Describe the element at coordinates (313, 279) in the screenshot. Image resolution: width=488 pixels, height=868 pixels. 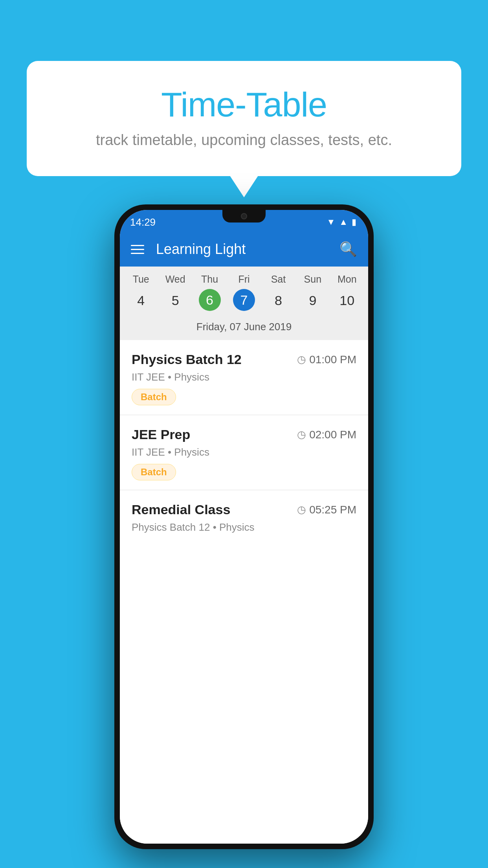
I see `day-header-sun: Sun` at that location.